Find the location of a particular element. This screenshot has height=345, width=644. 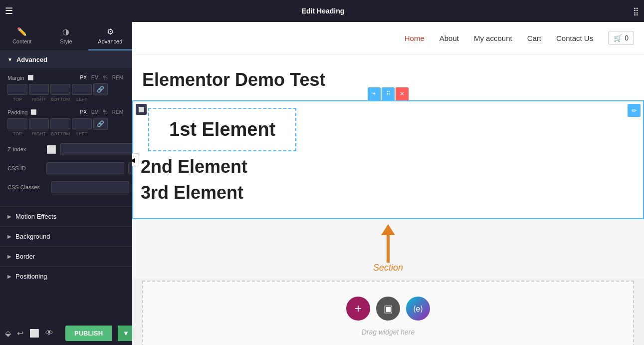

arrow-stem is located at coordinates (388, 249).